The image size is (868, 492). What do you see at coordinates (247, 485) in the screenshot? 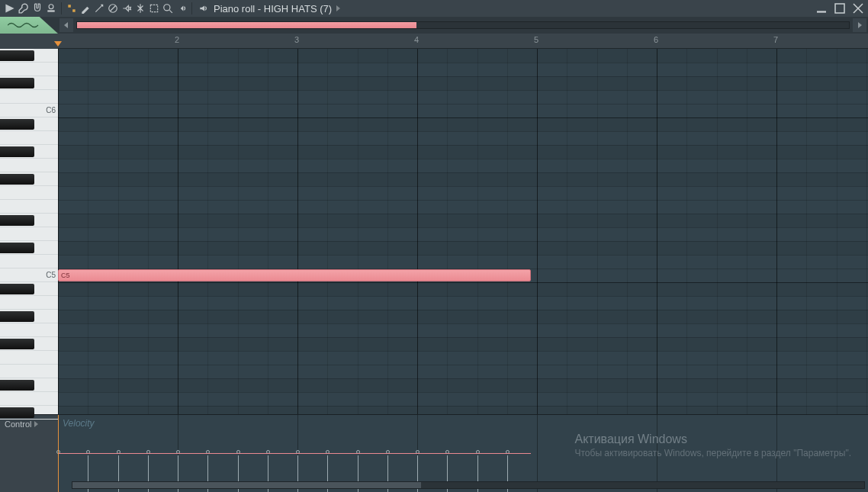
I see `velocity-scroll-thumb` at bounding box center [247, 485].